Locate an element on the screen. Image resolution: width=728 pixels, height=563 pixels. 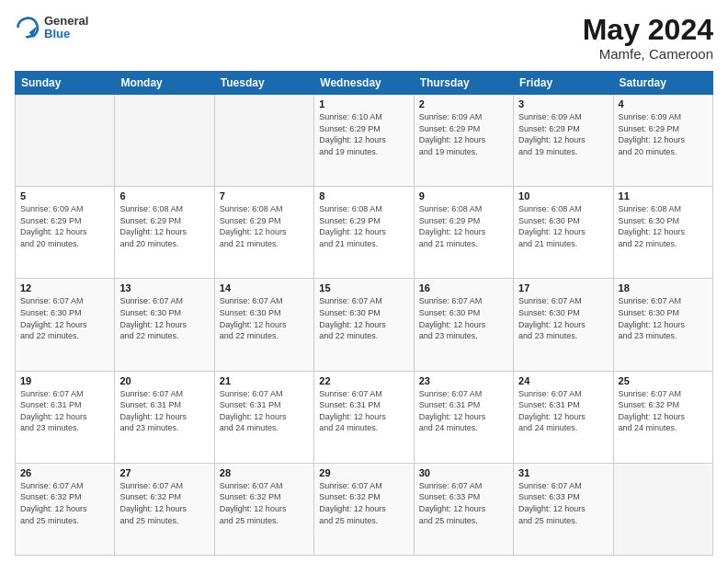
day-number: 25 is located at coordinates (664, 381).